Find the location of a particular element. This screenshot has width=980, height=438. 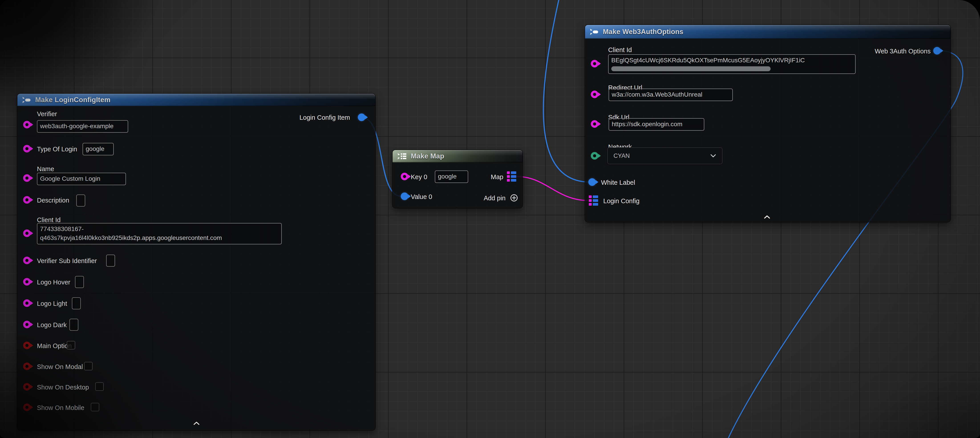

pin-label: Show On Mobile is located at coordinates (61, 408).